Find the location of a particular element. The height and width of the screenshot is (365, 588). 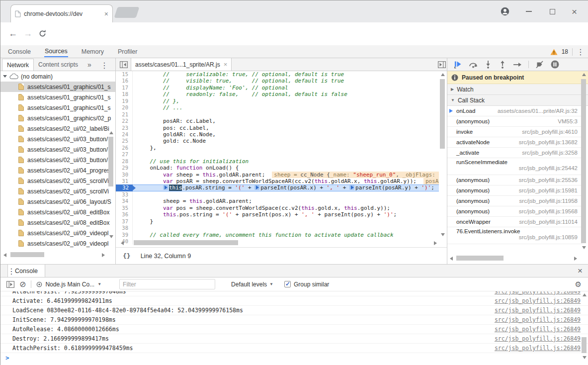

code-line: 15 // serializable: true, // optional, d… is located at coordinates (277, 75).